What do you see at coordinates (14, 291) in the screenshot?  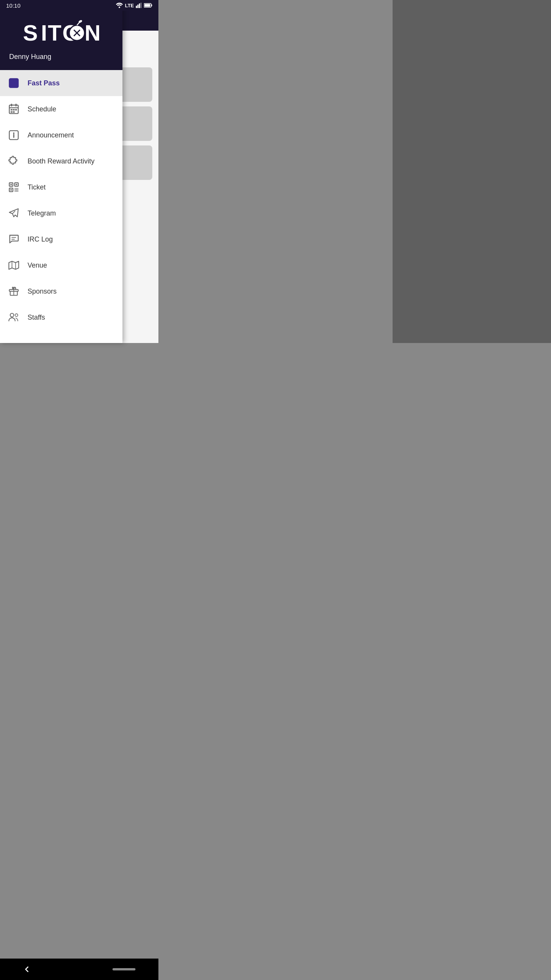 I see `gift-icon` at bounding box center [14, 291].